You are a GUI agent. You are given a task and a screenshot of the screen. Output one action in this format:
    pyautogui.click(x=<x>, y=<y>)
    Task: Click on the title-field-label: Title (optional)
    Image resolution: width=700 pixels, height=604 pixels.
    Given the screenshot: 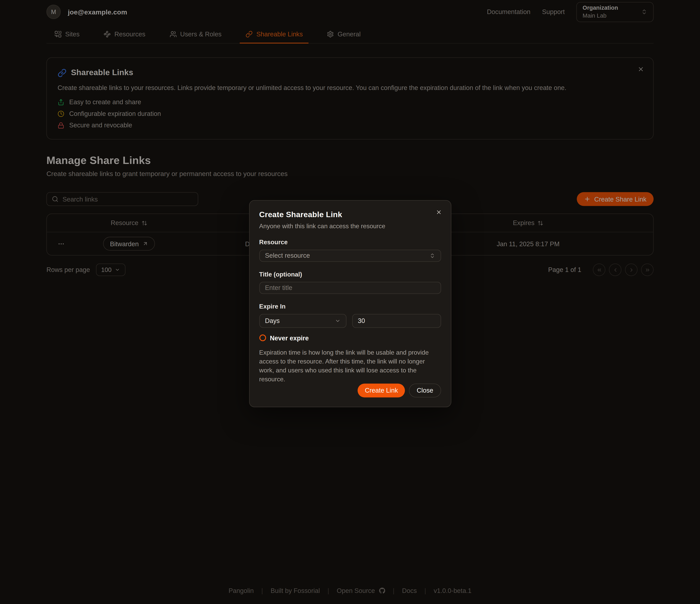 What is the action you would take?
    pyautogui.click(x=350, y=274)
    